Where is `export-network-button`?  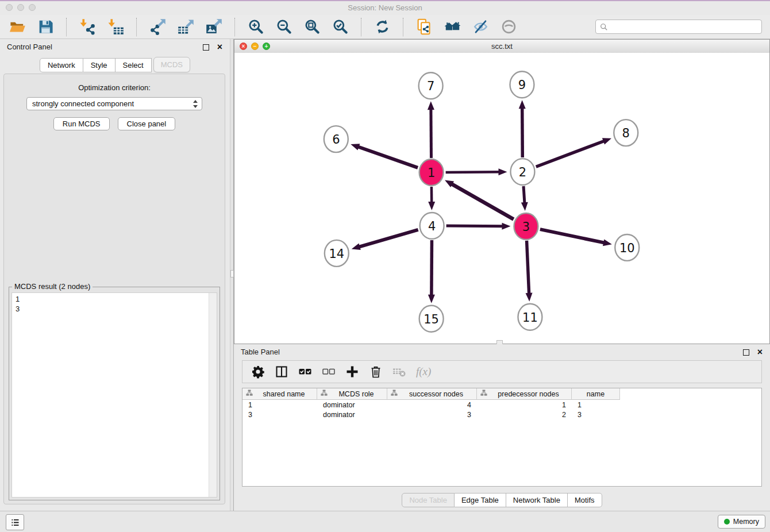 export-network-button is located at coordinates (157, 27).